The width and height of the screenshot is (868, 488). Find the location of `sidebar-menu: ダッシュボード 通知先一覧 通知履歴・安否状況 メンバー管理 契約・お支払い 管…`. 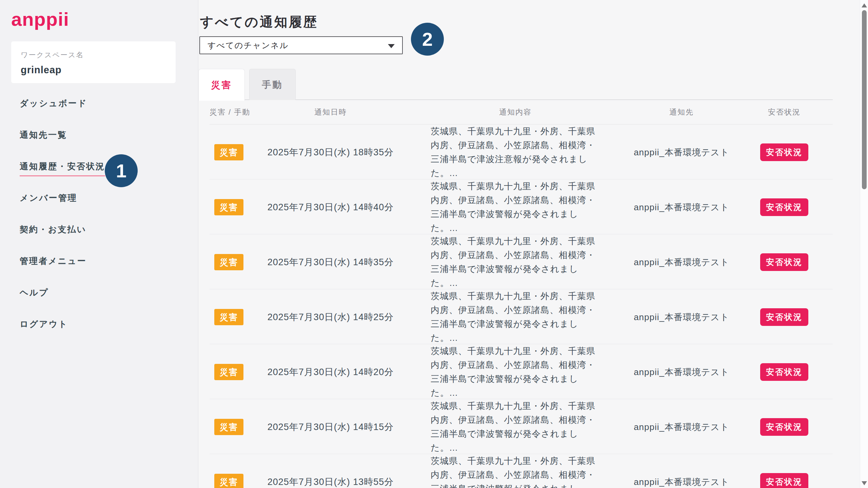

sidebar-menu: ダッシュボード 通知先一覧 通知履歴・安否状況 メンバー管理 契約・お支払い 管… is located at coordinates (62, 224).